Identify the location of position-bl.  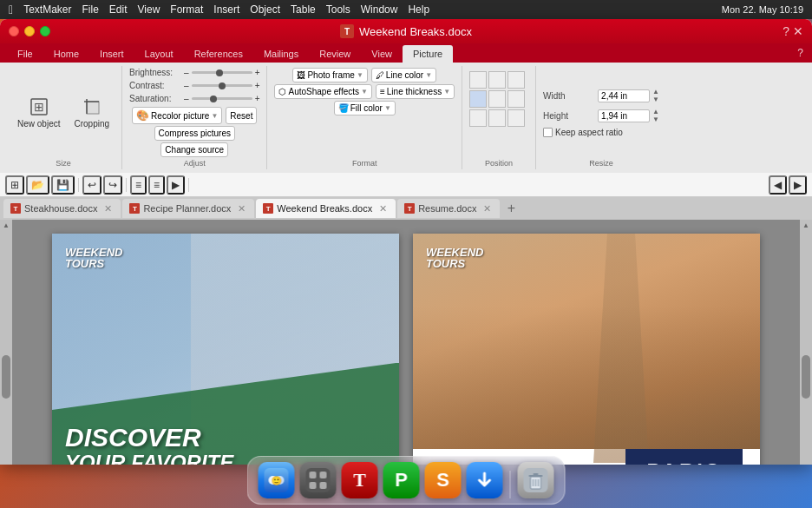
(478, 118).